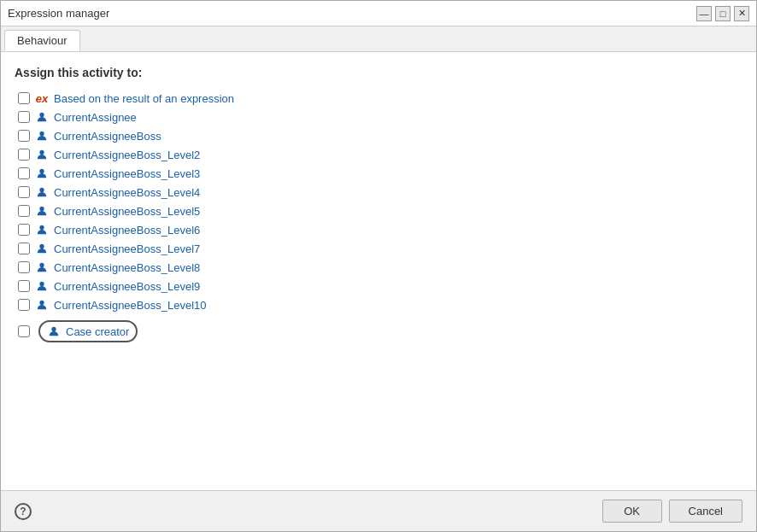 The height and width of the screenshot is (532, 757). I want to click on item-label: CurrentAssigneeBoss_Level4, so click(126, 193).